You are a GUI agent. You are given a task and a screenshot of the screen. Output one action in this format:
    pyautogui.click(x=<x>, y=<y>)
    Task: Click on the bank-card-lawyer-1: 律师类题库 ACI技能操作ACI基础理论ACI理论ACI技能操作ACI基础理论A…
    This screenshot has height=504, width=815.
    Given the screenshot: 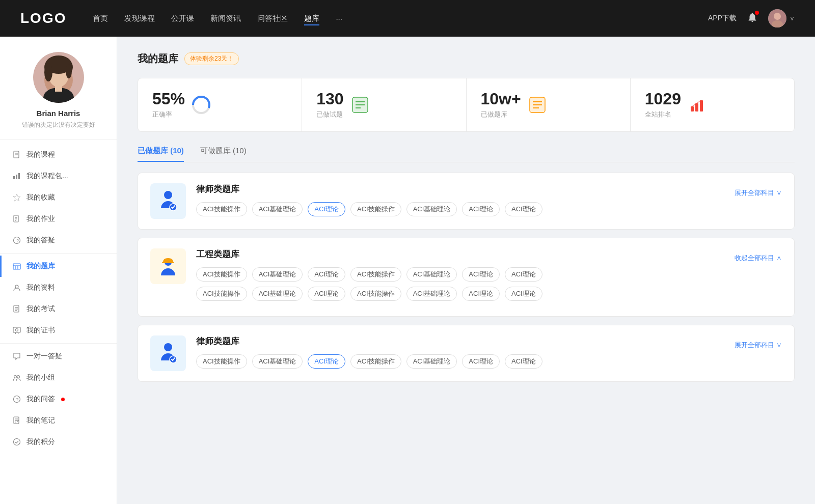 What is the action you would take?
    pyautogui.click(x=466, y=201)
    